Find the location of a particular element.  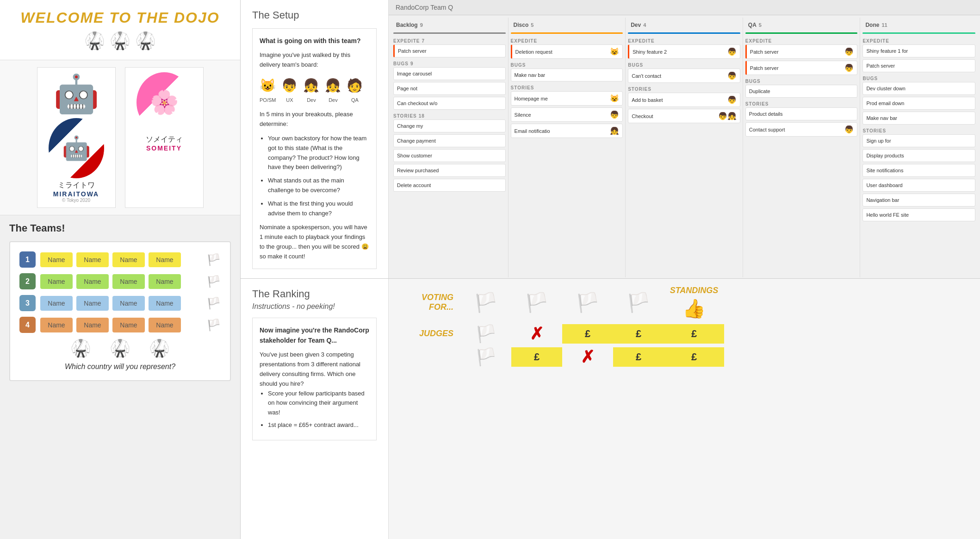

setup-list: Your own backstory for how the team got … is located at coordinates (315, 176).